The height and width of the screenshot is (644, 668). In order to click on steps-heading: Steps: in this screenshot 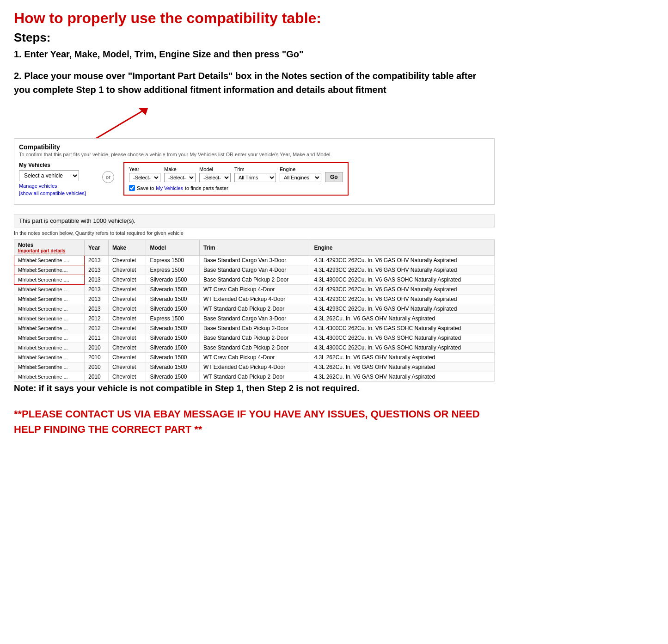, I will do `click(254, 38)`.